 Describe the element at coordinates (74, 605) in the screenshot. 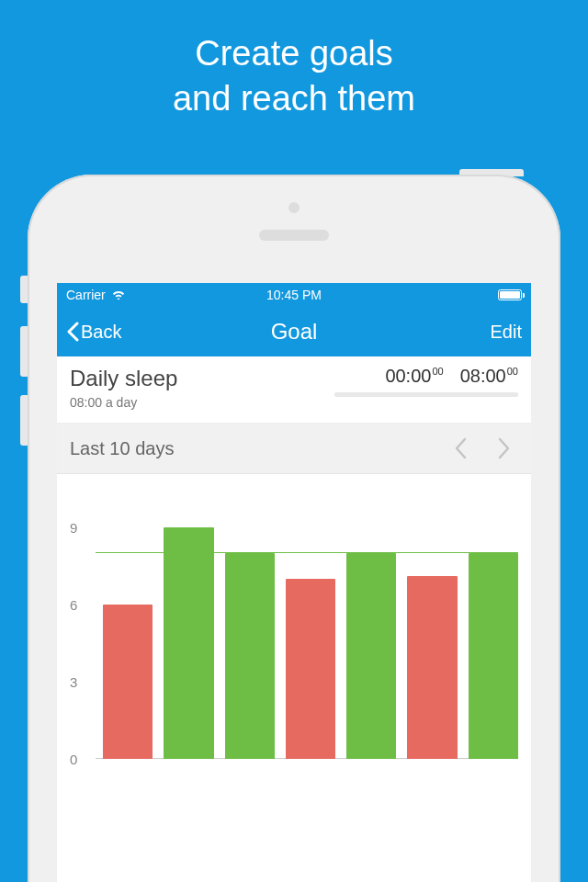

I see `y-tick: 6` at that location.